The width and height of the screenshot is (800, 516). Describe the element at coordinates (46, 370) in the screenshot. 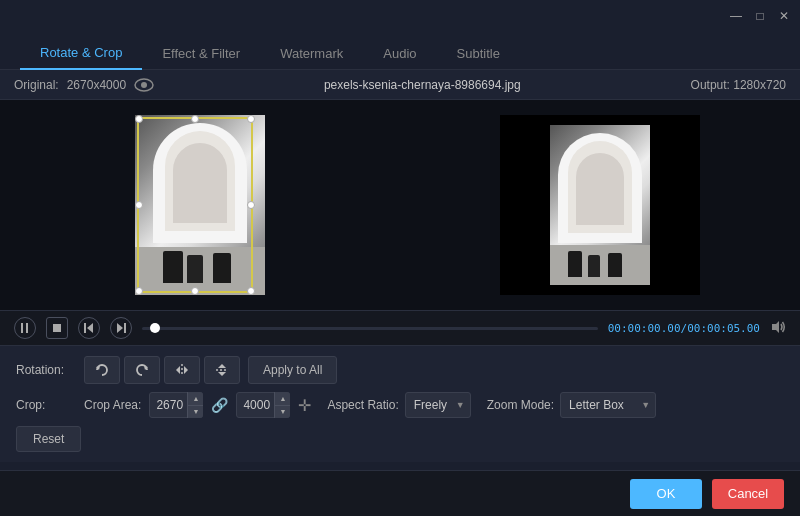

I see `rotation-label: Rotation:` at that location.